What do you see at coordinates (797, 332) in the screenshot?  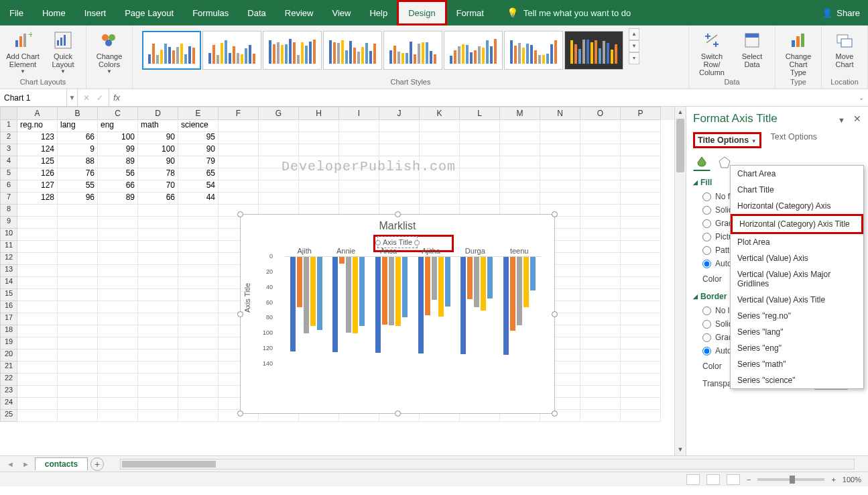 I see `dropdown-item: Series "lang"` at bounding box center [797, 332].